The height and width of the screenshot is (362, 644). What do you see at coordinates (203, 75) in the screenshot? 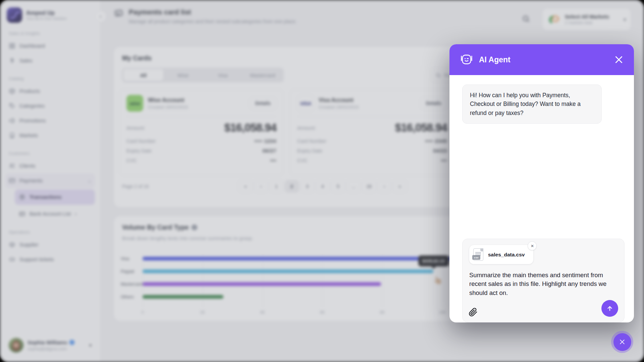
I see `card-type-tabs: All Wise Visa Mastercard` at bounding box center [203, 75].